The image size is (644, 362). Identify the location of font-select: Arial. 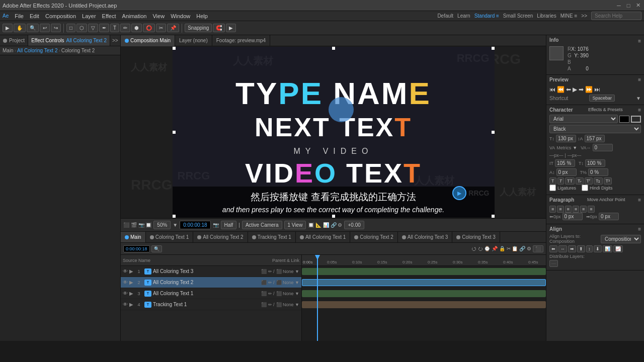
(584, 119).